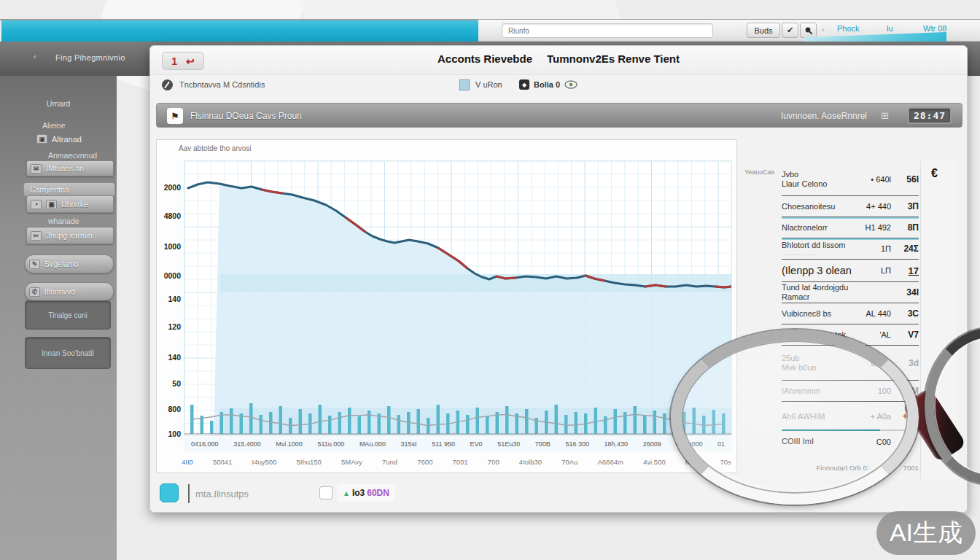 The width and height of the screenshot is (980, 560). What do you see at coordinates (424, 462) in the screenshot?
I see `x-tick-label: 7600` at bounding box center [424, 462].